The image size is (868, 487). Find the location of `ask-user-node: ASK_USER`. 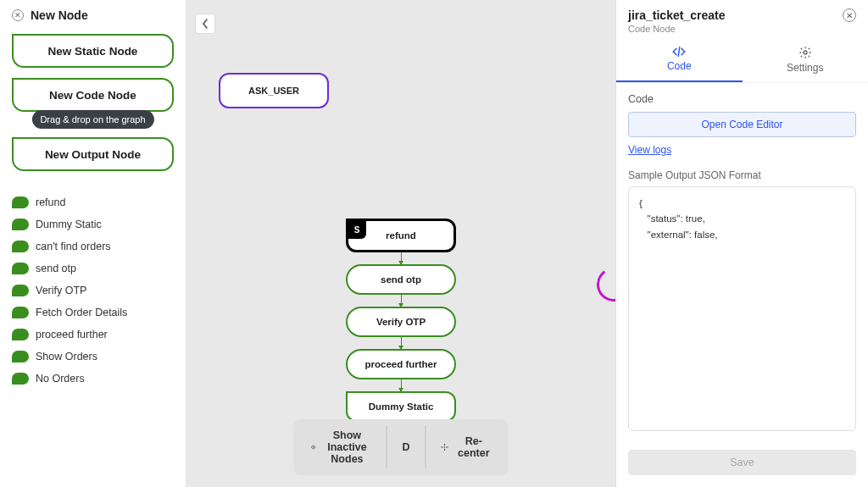

ask-user-node: ASK_USER is located at coordinates (274, 91).